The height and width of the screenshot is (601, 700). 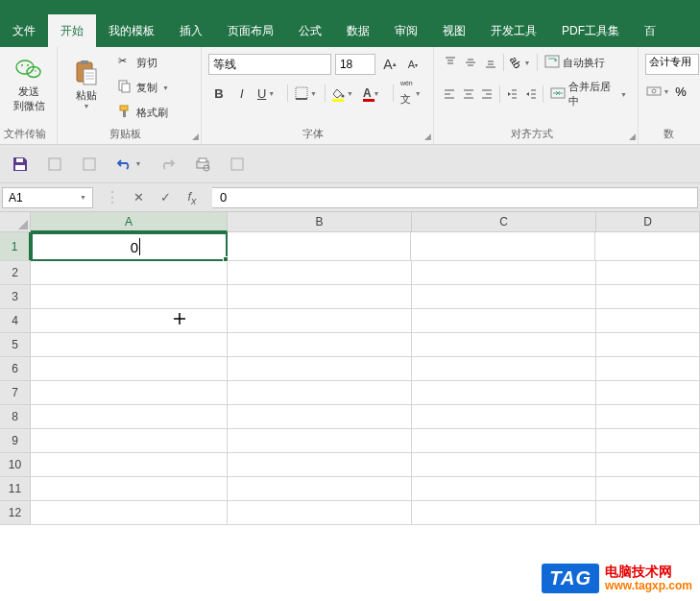 I want to click on format-painter-button: 格式刷, so click(x=144, y=112).